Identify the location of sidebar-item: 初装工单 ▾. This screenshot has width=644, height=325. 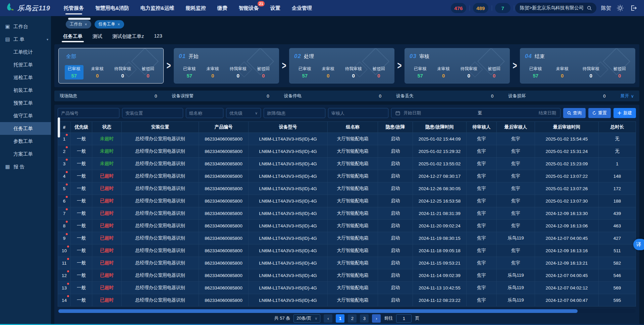
(25, 90).